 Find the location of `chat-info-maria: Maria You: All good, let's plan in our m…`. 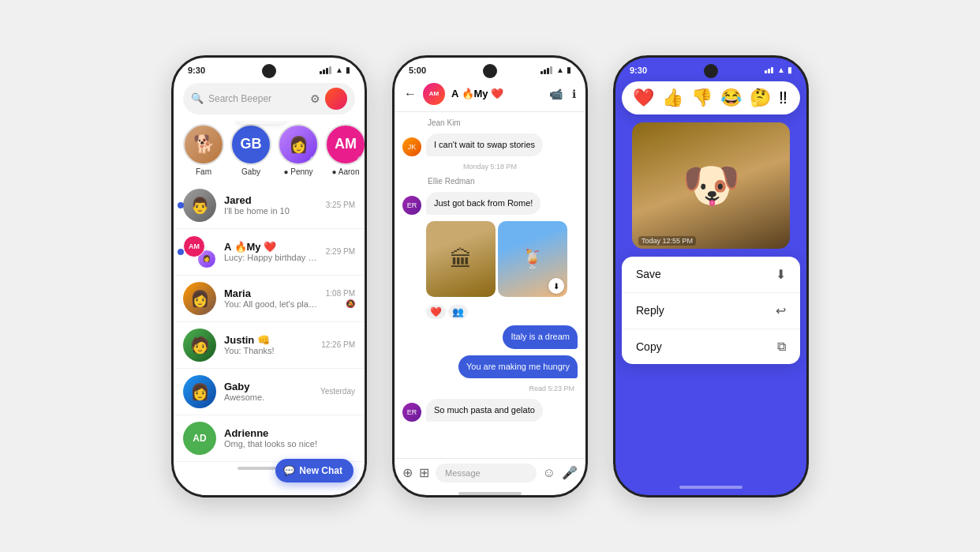

chat-info-maria: Maria You: All good, let's plan in our m… is located at coordinates (271, 299).